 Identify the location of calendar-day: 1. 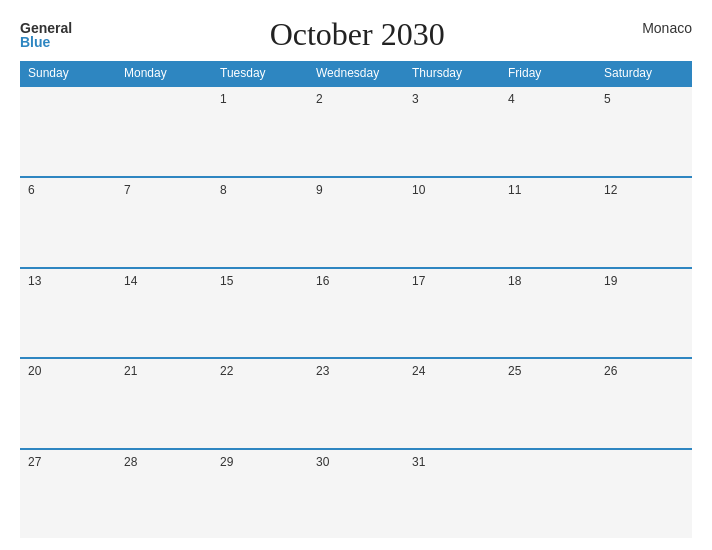
(260, 132).